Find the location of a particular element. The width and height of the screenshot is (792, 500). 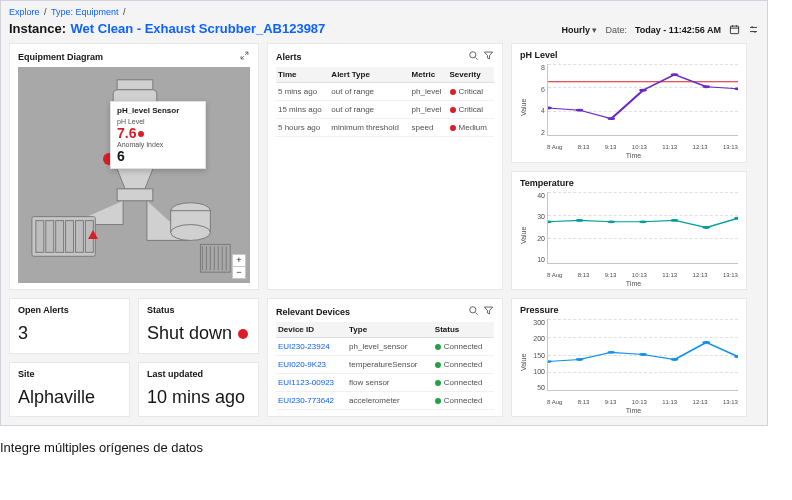

alerts-title: Alerts is located at coordinates (289, 57).